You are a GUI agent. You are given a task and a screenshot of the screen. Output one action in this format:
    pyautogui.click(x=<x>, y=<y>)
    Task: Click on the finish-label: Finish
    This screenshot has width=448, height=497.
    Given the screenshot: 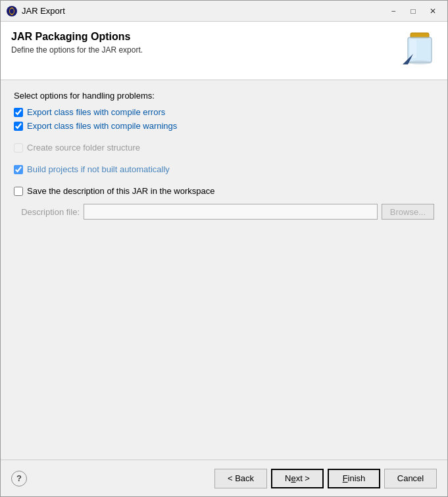 What is the action you would take?
    pyautogui.click(x=354, y=479)
    